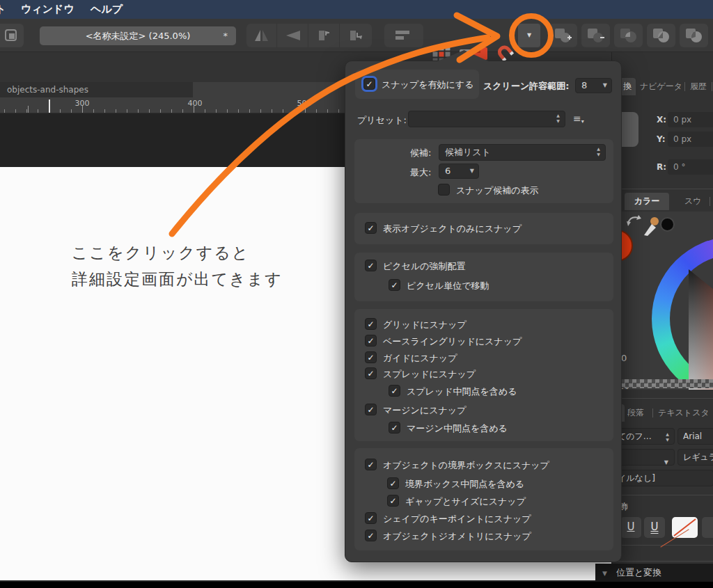  What do you see at coordinates (684, 413) in the screenshot?
I see `tab-text-styles-partial: テキストスタ` at bounding box center [684, 413].